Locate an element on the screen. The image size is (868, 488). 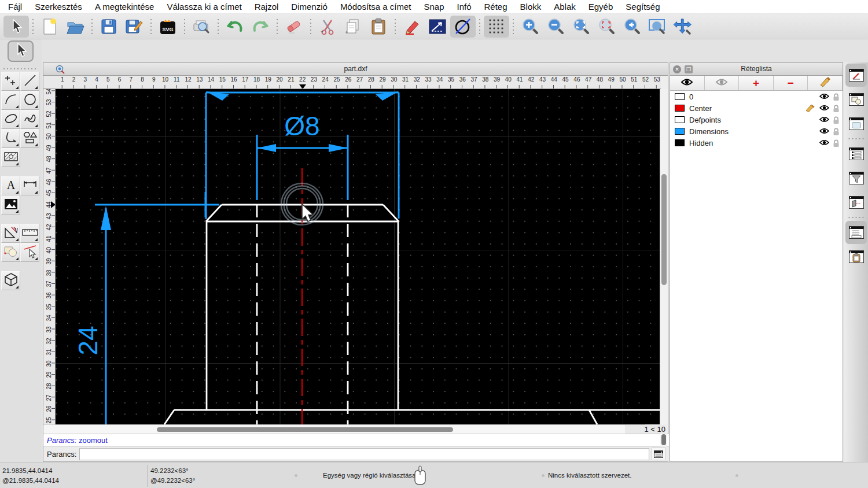
layer-row-defpoints: Defpoints is located at coordinates (756, 120).